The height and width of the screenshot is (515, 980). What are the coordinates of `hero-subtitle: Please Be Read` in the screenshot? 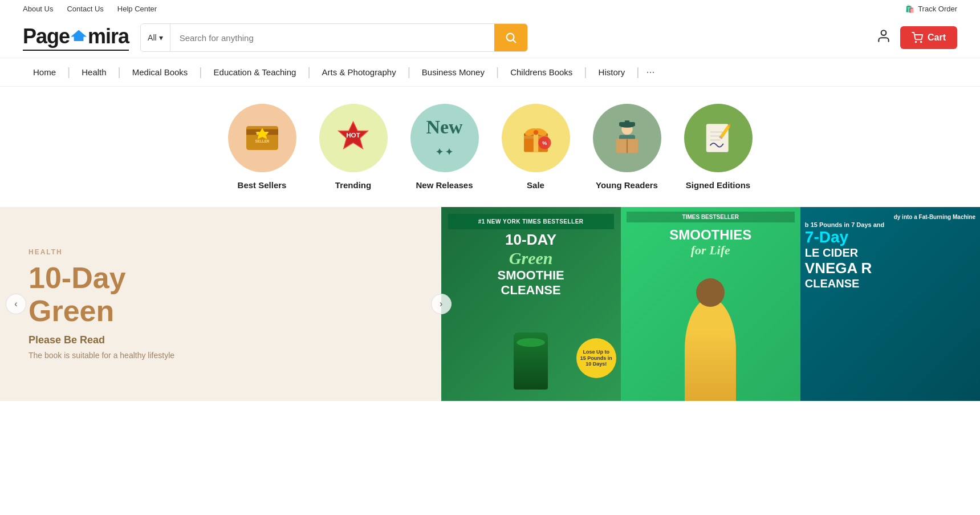 It's located at (221, 340).